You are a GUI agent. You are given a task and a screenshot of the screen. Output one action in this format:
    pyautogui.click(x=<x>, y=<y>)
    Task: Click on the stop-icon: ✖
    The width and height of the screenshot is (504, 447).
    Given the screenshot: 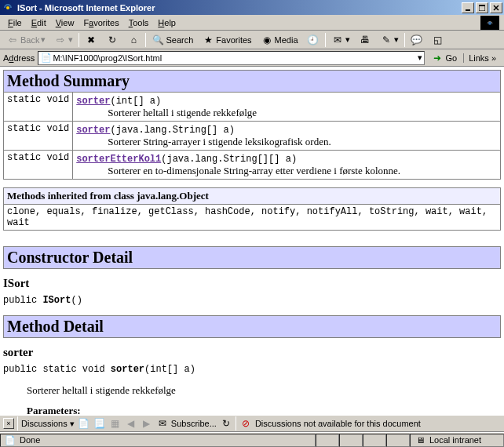 What is the action you would take?
    pyautogui.click(x=91, y=40)
    